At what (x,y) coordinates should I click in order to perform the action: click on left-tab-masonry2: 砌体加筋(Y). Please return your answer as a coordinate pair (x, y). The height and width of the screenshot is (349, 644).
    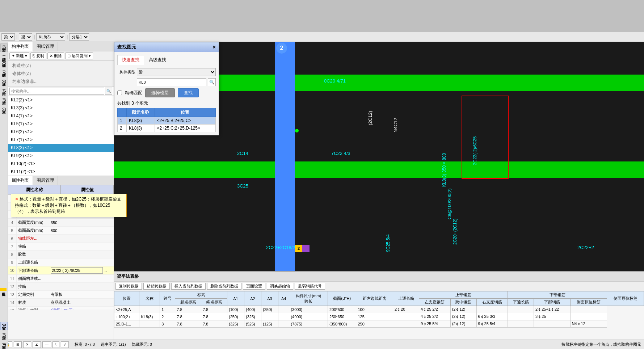
    Looking at the image, I should click on (4, 72).